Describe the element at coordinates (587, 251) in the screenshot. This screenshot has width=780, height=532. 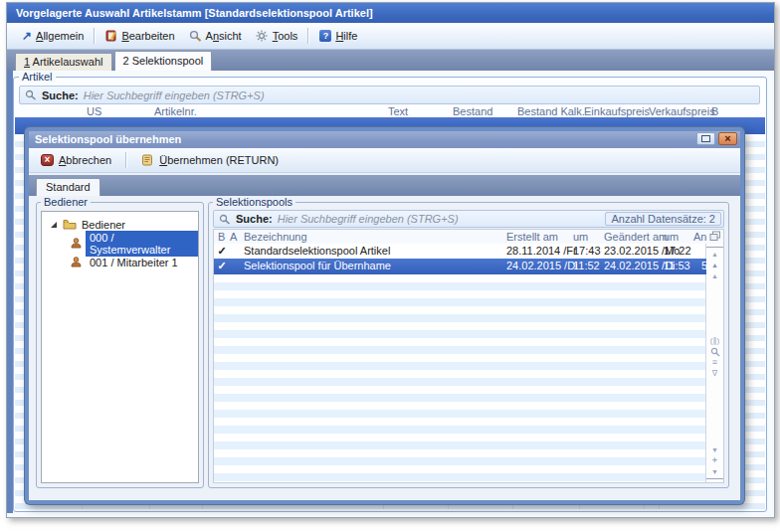
I see `cell-erstellt-um: 17:43` at that location.